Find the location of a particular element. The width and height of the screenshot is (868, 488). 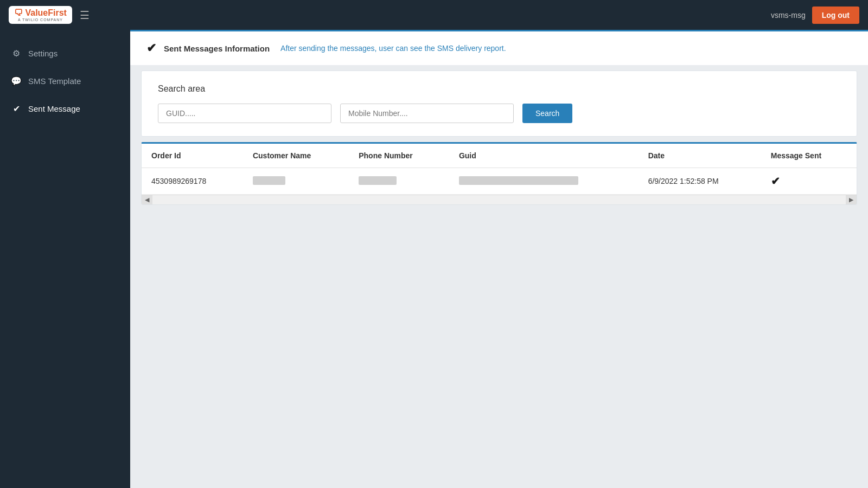

cell-guid is located at coordinates (544, 181).